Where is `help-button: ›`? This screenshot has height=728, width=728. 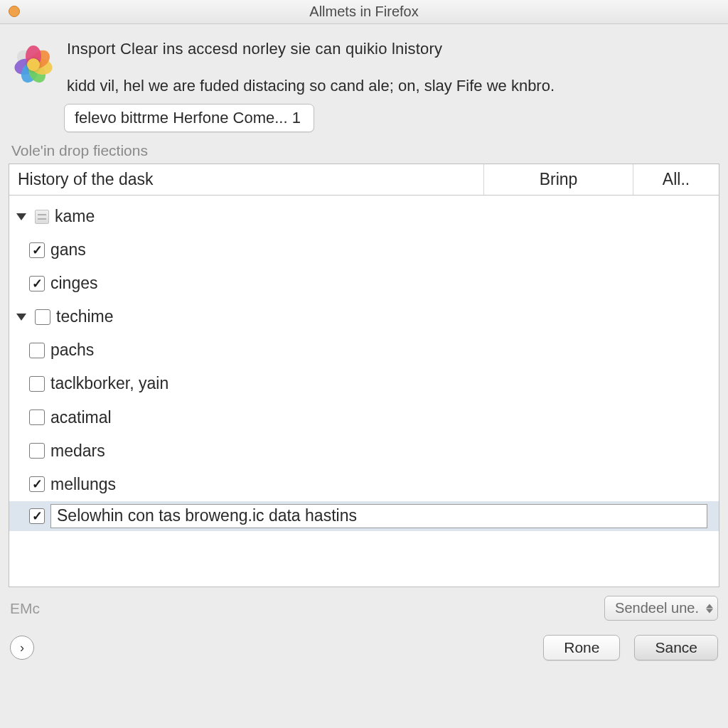
help-button: › is located at coordinates (22, 648).